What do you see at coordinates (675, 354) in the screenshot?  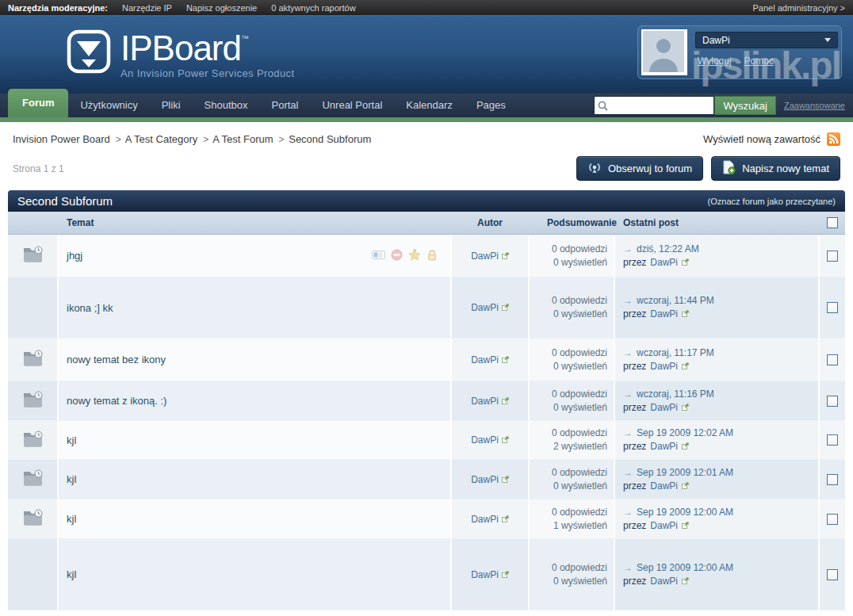 I see `last-post-date-link: wczoraj, 11:17 PM` at bounding box center [675, 354].